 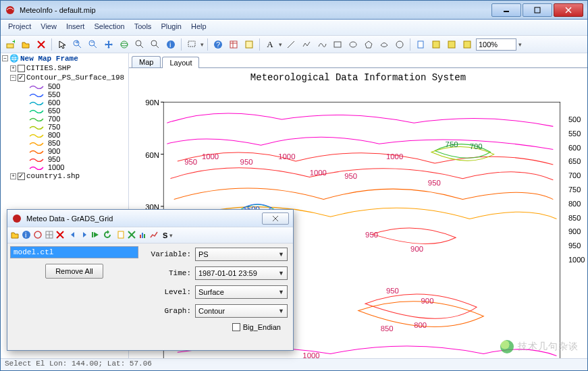 I want to click on watermark-text: 技术几句杂谈, so click(x=548, y=347).